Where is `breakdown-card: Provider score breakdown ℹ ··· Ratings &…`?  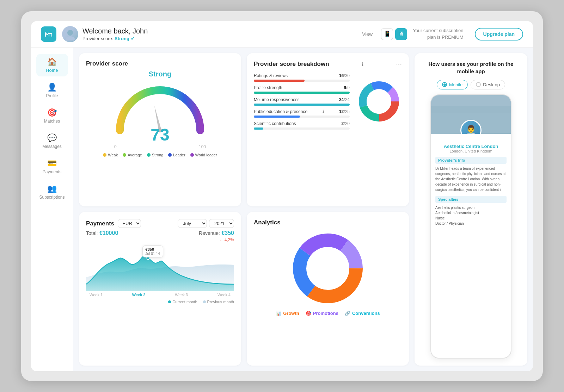 breakdown-card: Provider score breakdown ℹ ··· Ratings &… is located at coordinates (328, 130).